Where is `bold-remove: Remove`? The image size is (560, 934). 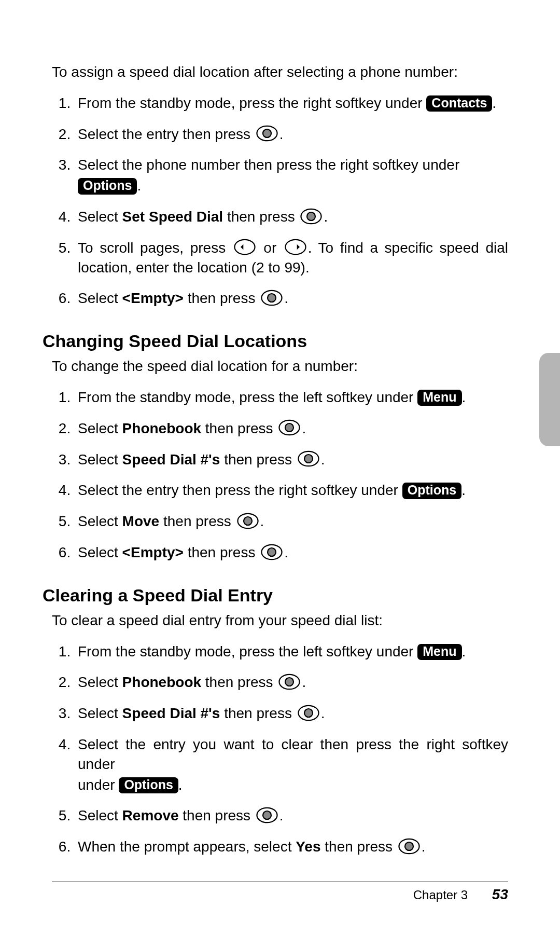
bold-remove: Remove is located at coordinates (150, 816).